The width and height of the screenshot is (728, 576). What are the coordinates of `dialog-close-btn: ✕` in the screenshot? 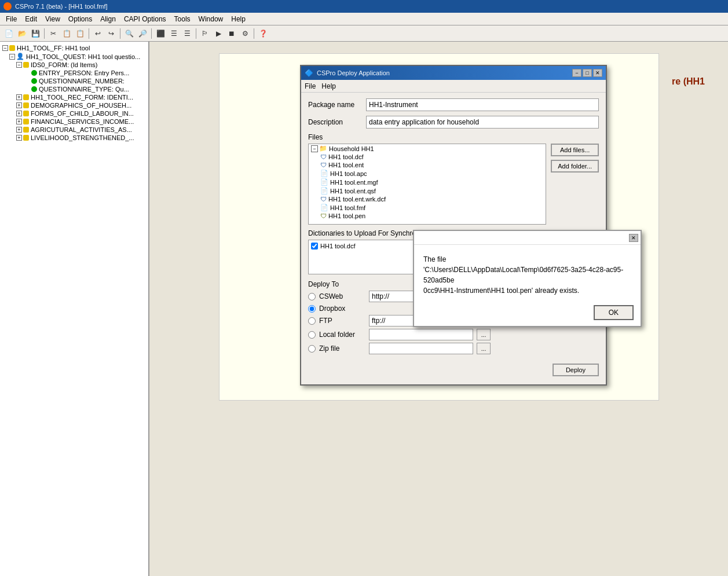 It's located at (598, 73).